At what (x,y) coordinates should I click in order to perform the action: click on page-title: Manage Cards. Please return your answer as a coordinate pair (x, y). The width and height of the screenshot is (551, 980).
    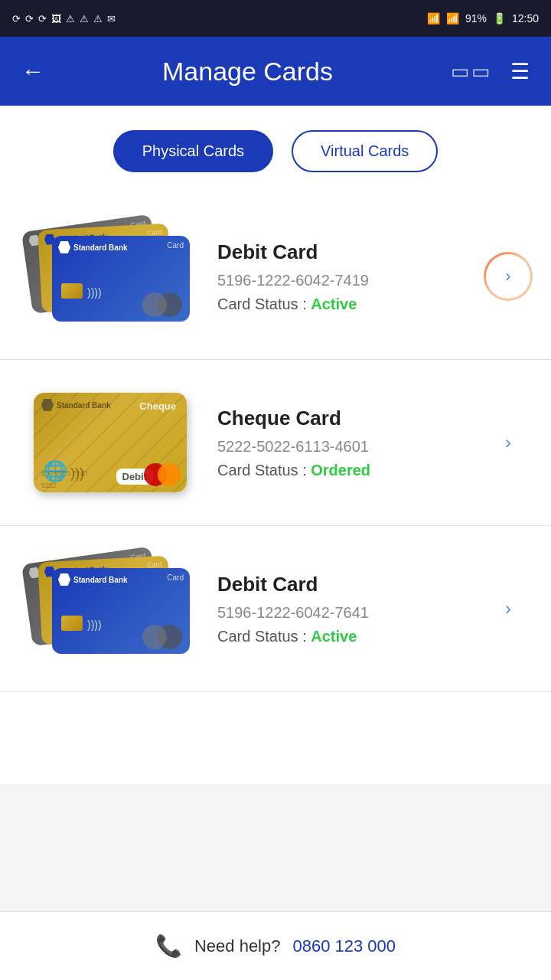
    Looking at the image, I should click on (248, 72).